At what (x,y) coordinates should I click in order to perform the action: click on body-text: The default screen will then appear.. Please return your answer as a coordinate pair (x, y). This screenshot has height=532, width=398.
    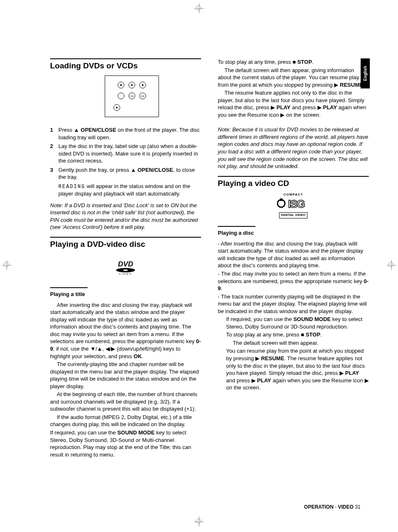
    Looking at the image, I should click on (297, 343).